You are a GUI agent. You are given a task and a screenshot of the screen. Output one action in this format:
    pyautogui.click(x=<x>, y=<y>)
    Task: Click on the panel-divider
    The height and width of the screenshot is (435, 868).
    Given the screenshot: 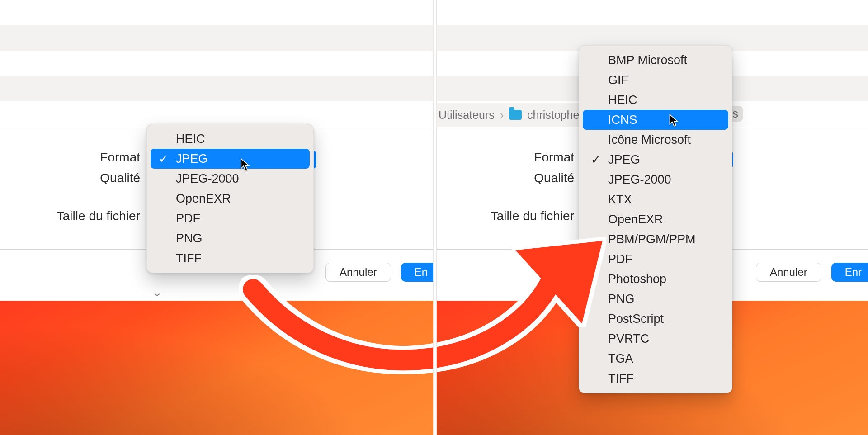 What is the action you would take?
    pyautogui.click(x=435, y=218)
    